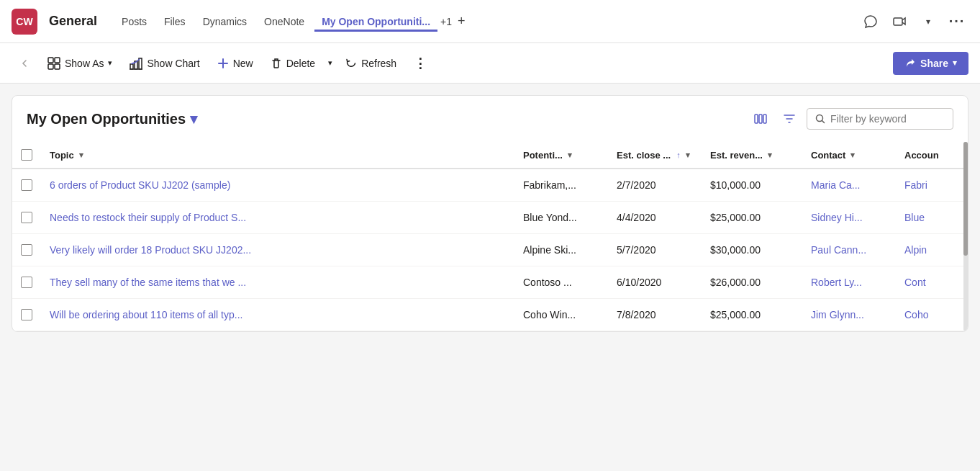  Describe the element at coordinates (849, 217) in the screenshot. I see `row-contact: Sidney Hi...` at that location.